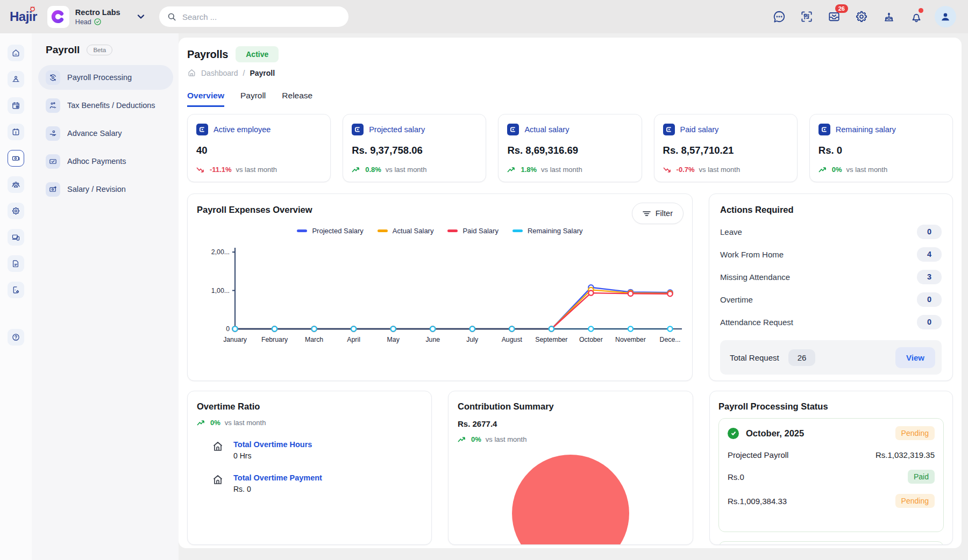 This screenshot has width=968, height=560. Describe the element at coordinates (484, 17) in the screenshot. I see `topbar: Hajir Rectro Labs Head 26` at that location.